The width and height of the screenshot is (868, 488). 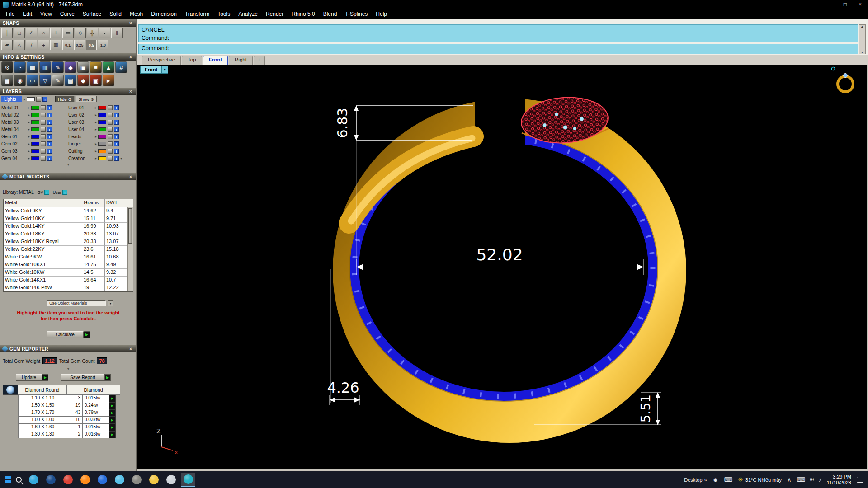 I want to click on show-button: Show ⊙, so click(x=87, y=99).